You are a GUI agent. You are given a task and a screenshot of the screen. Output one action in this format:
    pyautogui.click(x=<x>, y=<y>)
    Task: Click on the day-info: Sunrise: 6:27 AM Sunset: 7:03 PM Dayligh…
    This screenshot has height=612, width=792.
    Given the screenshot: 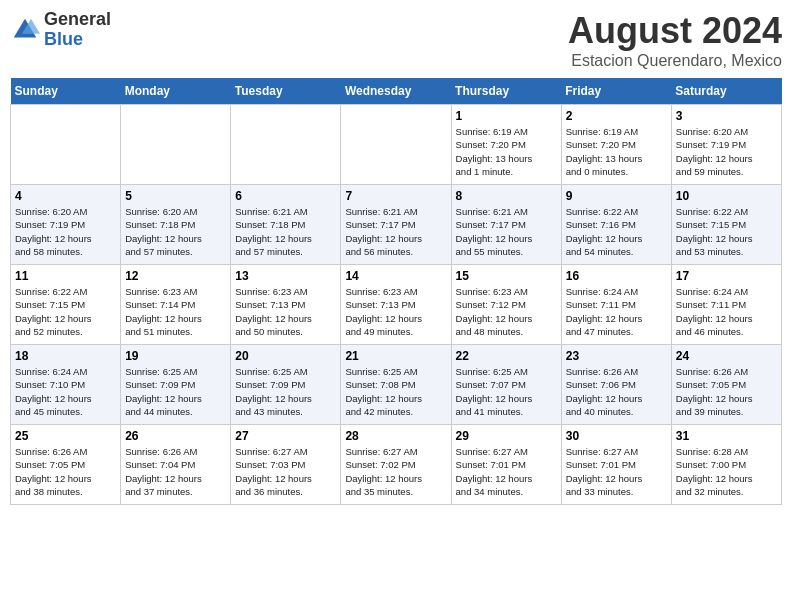 What is the action you would take?
    pyautogui.click(x=286, y=472)
    